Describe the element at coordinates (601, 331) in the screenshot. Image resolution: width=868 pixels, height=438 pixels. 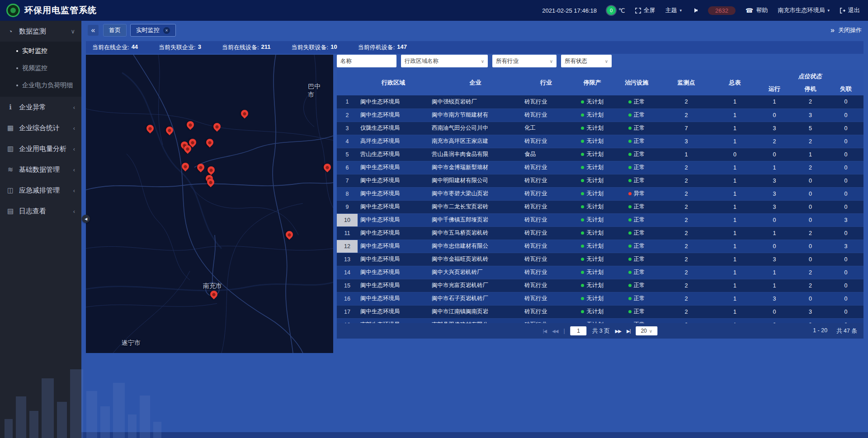
I see `total-pages-label: 共 3 页` at that location.